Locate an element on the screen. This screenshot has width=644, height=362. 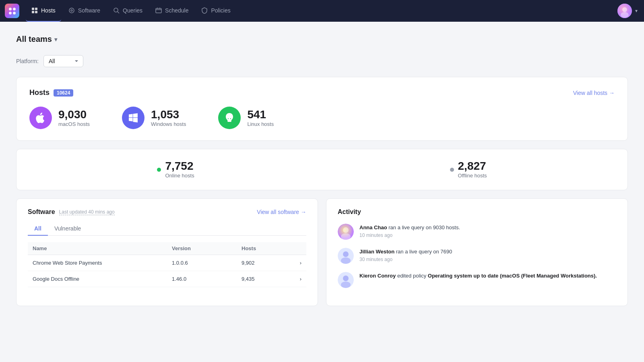
software-name: Chrome Web Store Payments is located at coordinates (97, 263).